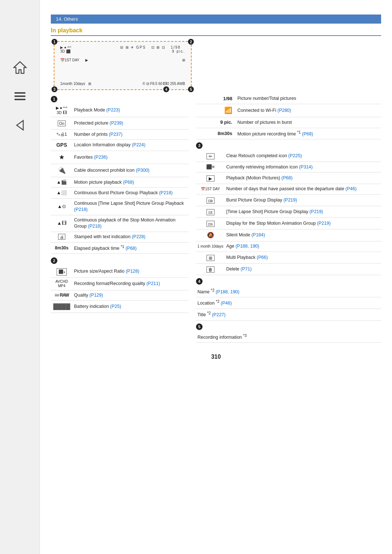  What do you see at coordinates (20, 96) in the screenshot?
I see `menu-icon` at bounding box center [20, 96].